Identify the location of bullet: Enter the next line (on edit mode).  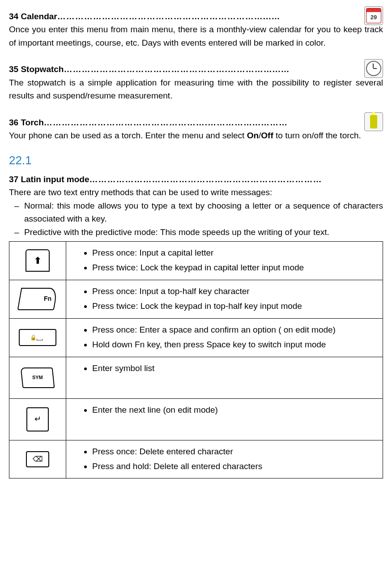
(235, 410).